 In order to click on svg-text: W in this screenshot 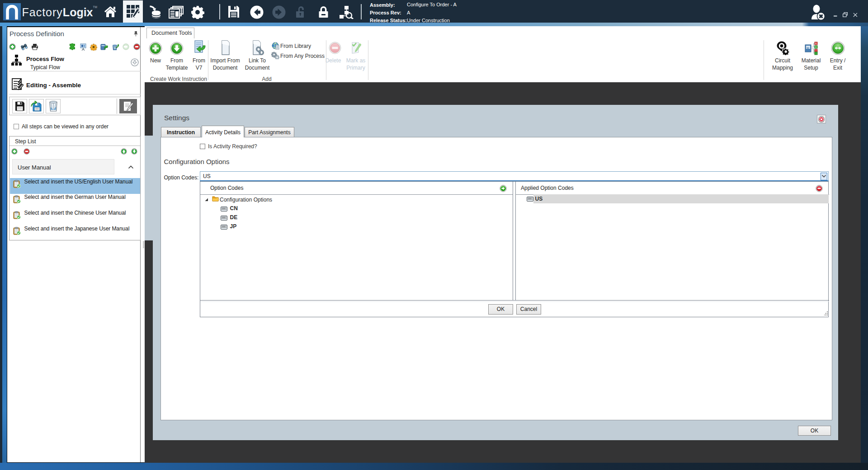, I will do `click(808, 48)`.